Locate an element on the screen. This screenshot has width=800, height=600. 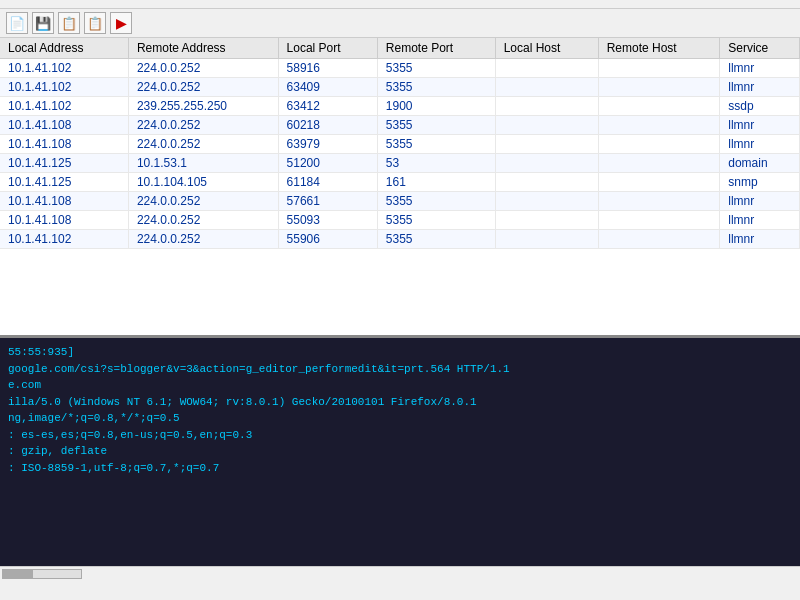
log-line: ng,image/*;q=0.8,*/*;q=0.5 is located at coordinates (400, 418).